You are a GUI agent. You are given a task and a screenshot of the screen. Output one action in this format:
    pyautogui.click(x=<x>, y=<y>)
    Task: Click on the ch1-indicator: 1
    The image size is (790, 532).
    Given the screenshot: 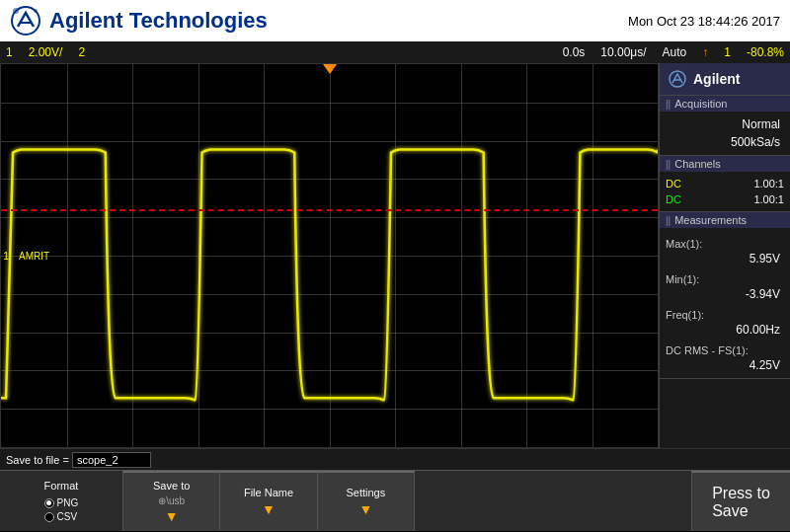 What is the action you would take?
    pyautogui.click(x=10, y=52)
    